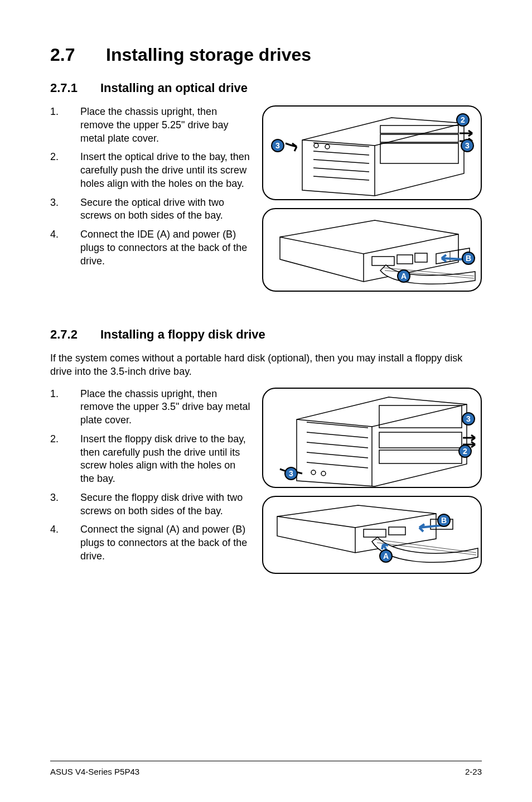  Describe the element at coordinates (95, 772) in the screenshot. I see `footer-left: ASUS V4-Series P5P43` at that location.